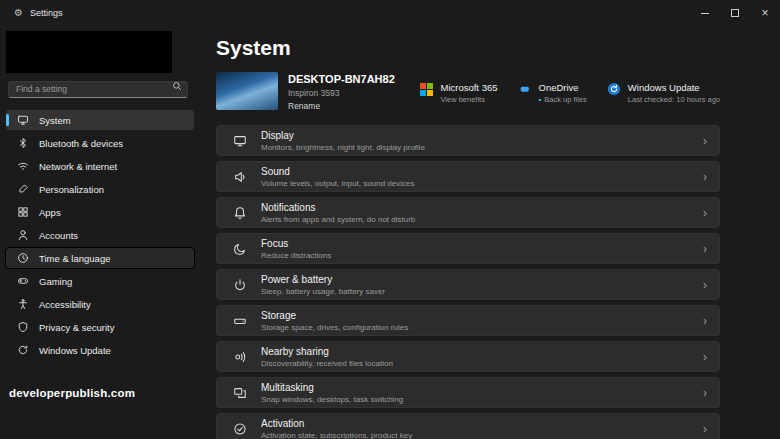 The image size is (780, 439). What do you see at coordinates (22, 282) in the screenshot?
I see `gamepad-icon` at bounding box center [22, 282].